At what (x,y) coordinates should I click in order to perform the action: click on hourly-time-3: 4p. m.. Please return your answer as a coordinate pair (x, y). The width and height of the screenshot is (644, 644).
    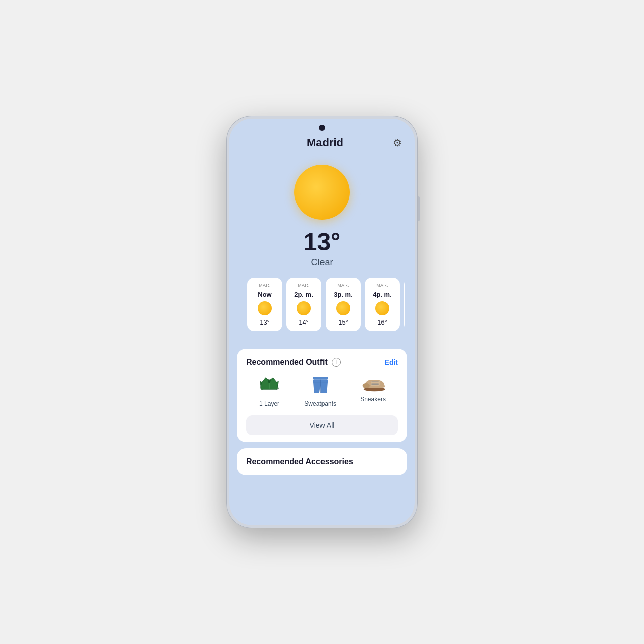
    Looking at the image, I should click on (382, 295).